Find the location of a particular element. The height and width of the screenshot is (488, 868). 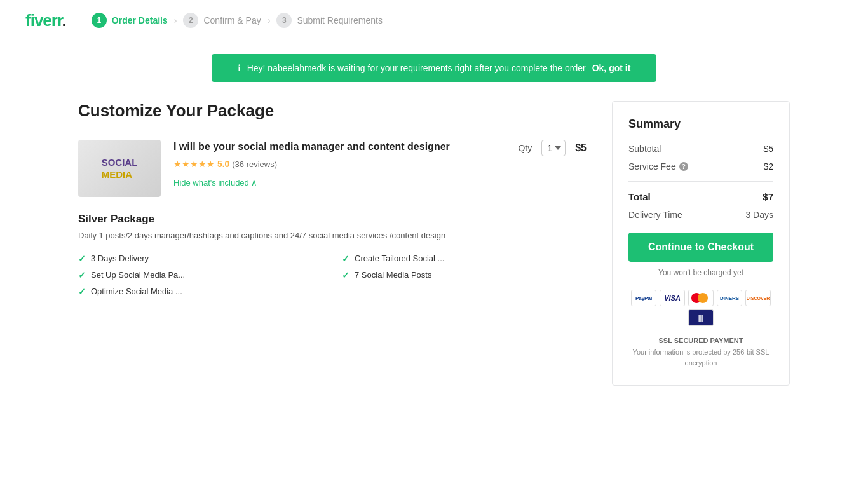

diners-icon: DINERS is located at coordinates (729, 298).